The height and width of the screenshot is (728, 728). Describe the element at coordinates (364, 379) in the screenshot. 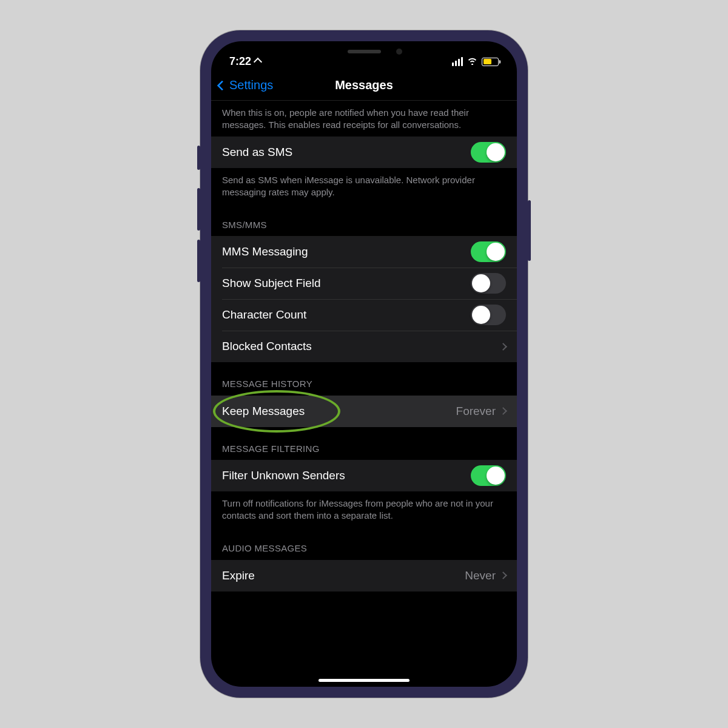

I see `message-history-header: MESSAGE HISTORY` at that location.